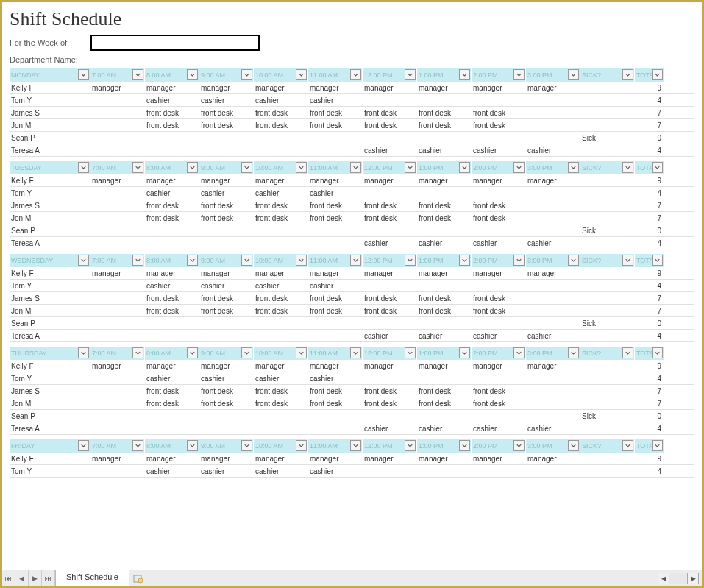  I want to click on employee-name-cell: Sean P, so click(50, 416).